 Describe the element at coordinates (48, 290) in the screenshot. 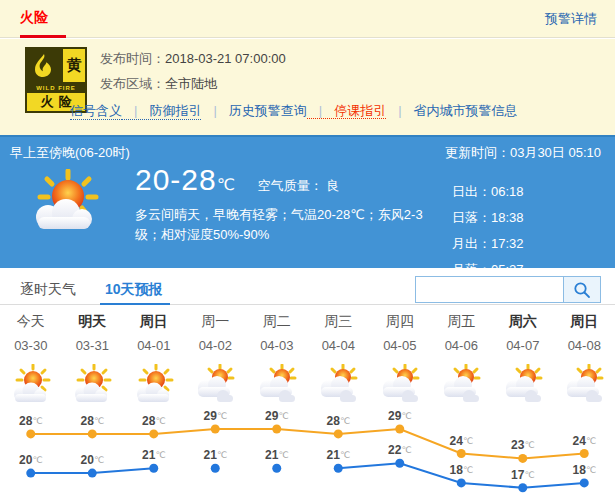

I see `tab-hourly-weather: 逐时天气` at that location.